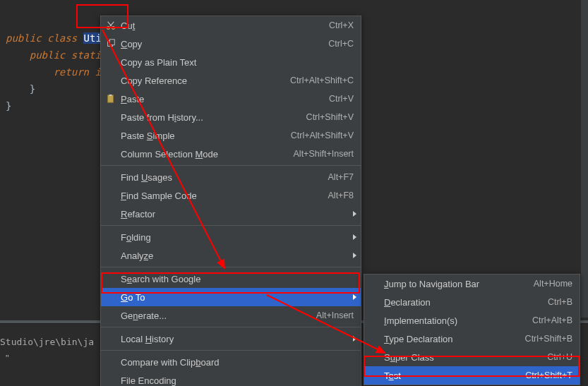 Image resolution: width=588 pixels, height=386 pixels. Describe the element at coordinates (32, 89) in the screenshot. I see `brace-1: }` at that location.